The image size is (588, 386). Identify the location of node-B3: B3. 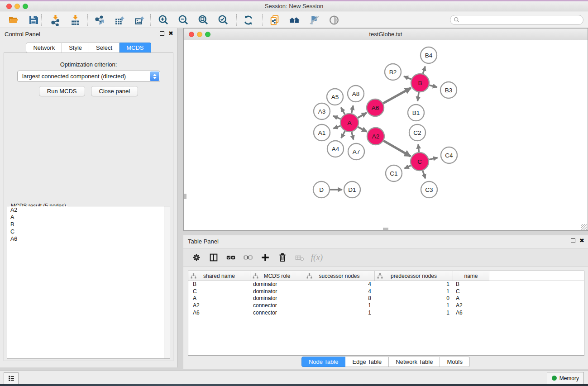
(449, 90).